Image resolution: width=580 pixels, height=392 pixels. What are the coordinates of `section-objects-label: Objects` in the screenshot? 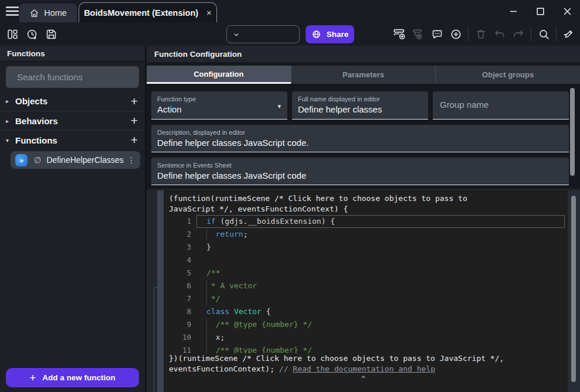 It's located at (73, 101).